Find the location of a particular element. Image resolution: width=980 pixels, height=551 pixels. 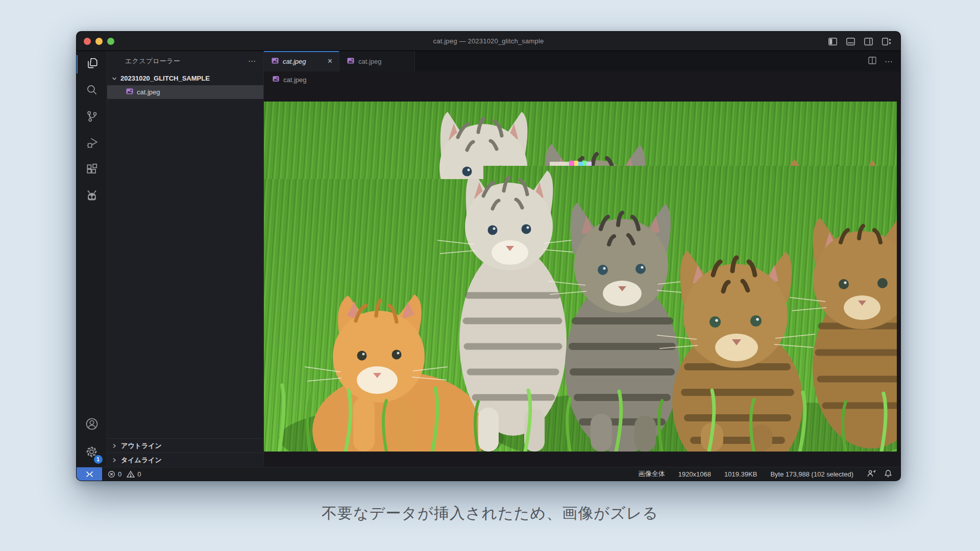

breadcrumb: cat.jpeg is located at coordinates (582, 80).